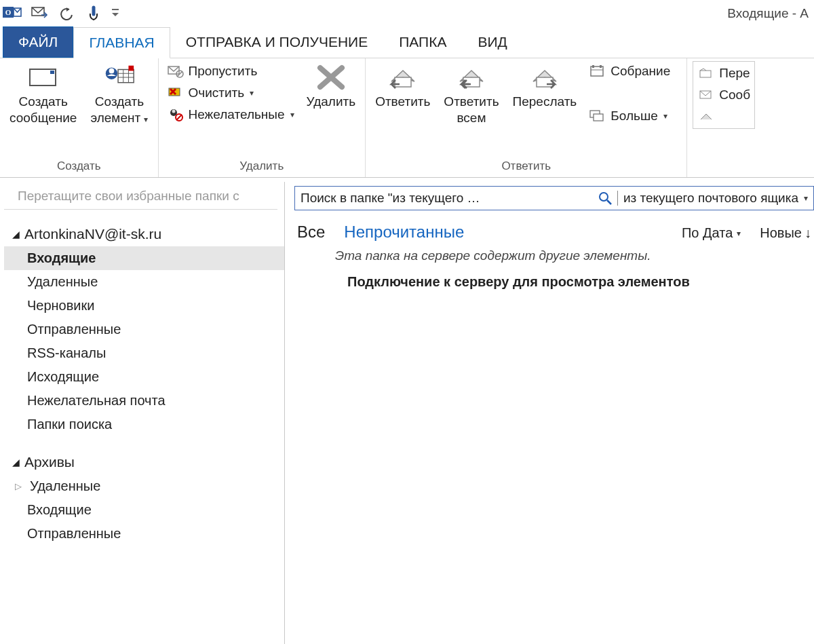 The height and width of the screenshot is (644, 814). I want to click on touch-mode-icon, so click(94, 14).